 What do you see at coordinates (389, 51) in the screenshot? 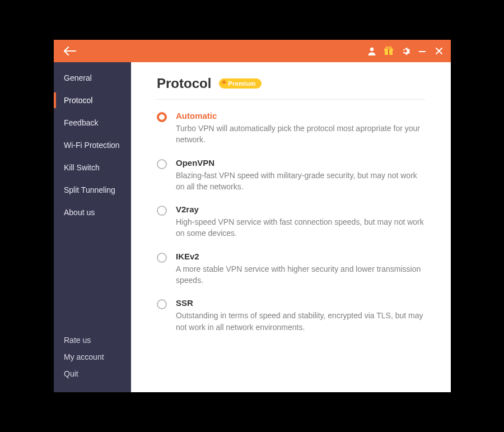
I see `gift-icon` at bounding box center [389, 51].